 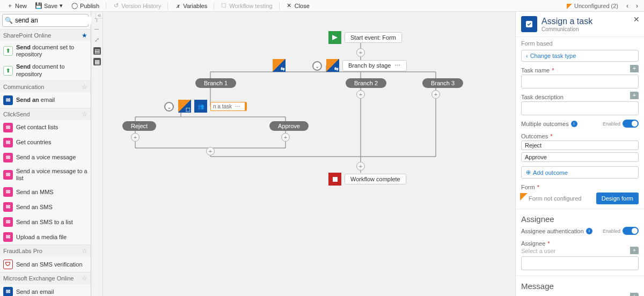 I want to click on branch-by-stage-chip: ⇆ Branch by stage ⋯, so click(x=367, y=65).